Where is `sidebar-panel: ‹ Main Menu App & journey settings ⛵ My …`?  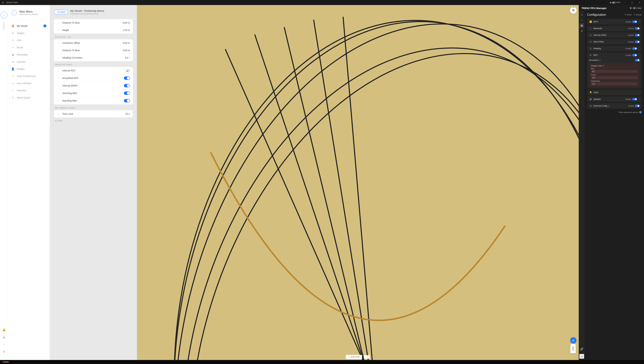 sidebar-panel: ‹ Main Menu App & journey settings ⛵ My … is located at coordinates (29, 182).